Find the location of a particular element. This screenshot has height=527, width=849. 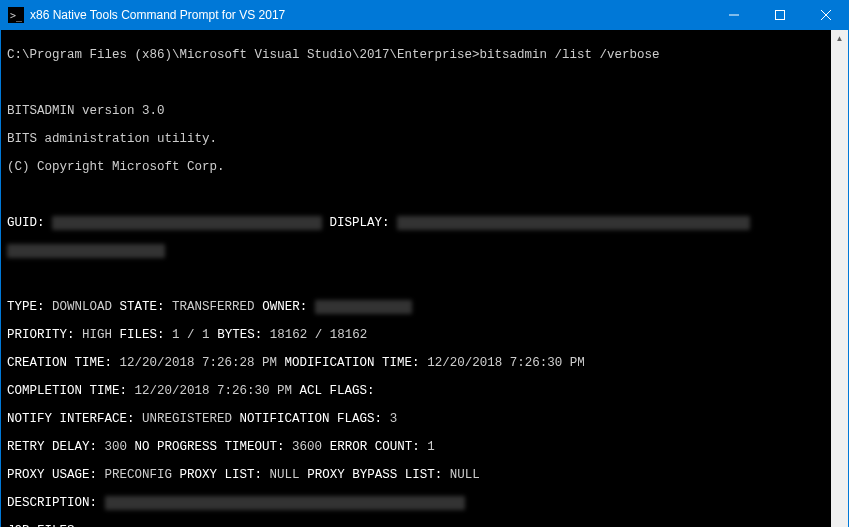

retry-value: 300 is located at coordinates (116, 447).